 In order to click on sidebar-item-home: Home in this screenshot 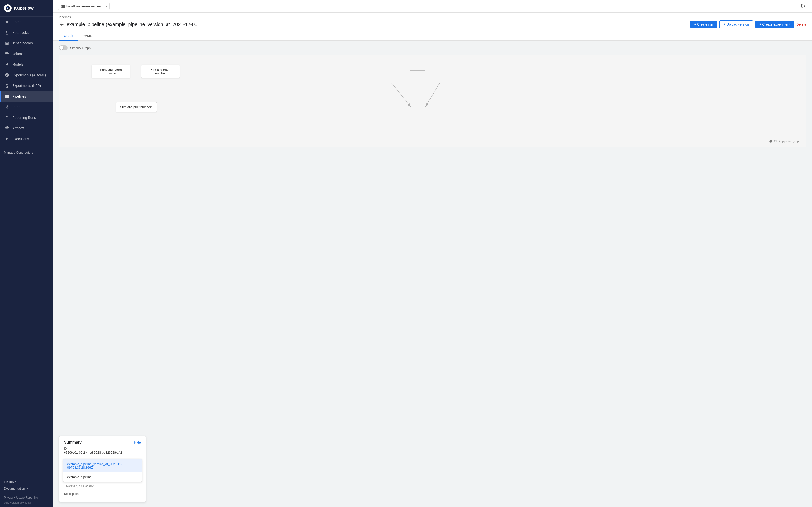, I will do `click(27, 22)`.